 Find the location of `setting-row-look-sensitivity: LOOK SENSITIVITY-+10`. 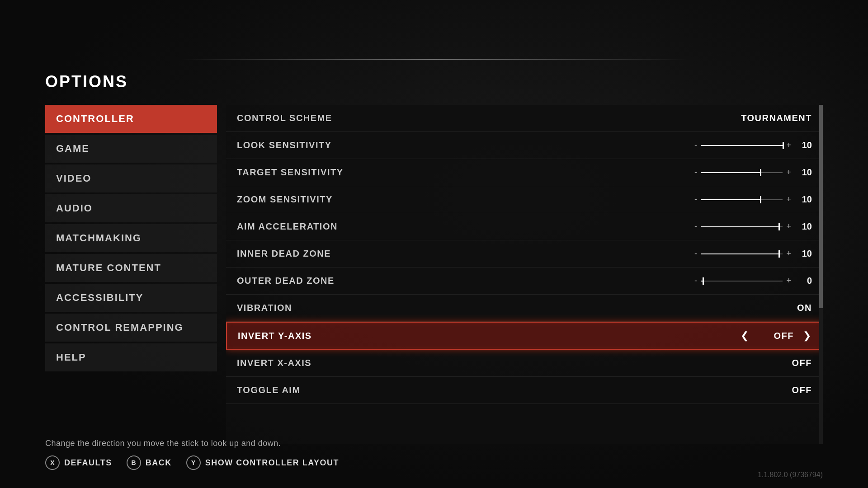

setting-row-look-sensitivity: LOOK SENSITIVITY-+10 is located at coordinates (524, 145).